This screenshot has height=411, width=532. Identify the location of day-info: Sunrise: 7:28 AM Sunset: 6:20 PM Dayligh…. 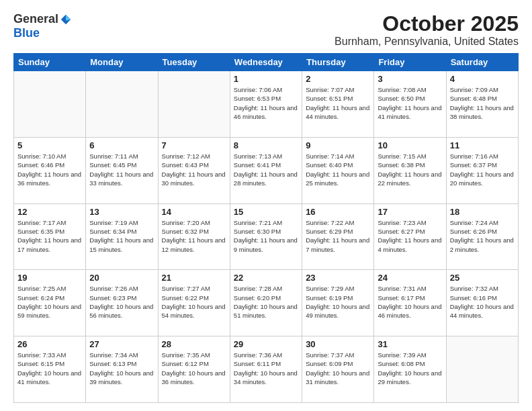
(266, 302).